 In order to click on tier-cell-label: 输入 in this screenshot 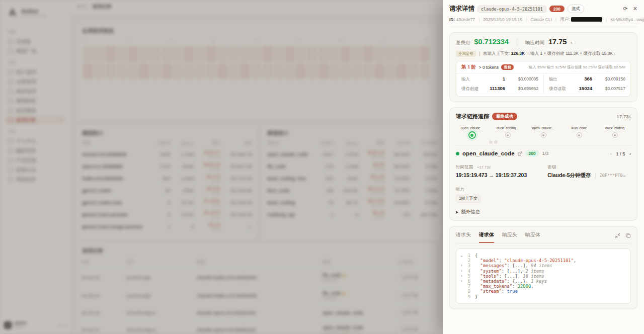, I will do `click(474, 79)`.